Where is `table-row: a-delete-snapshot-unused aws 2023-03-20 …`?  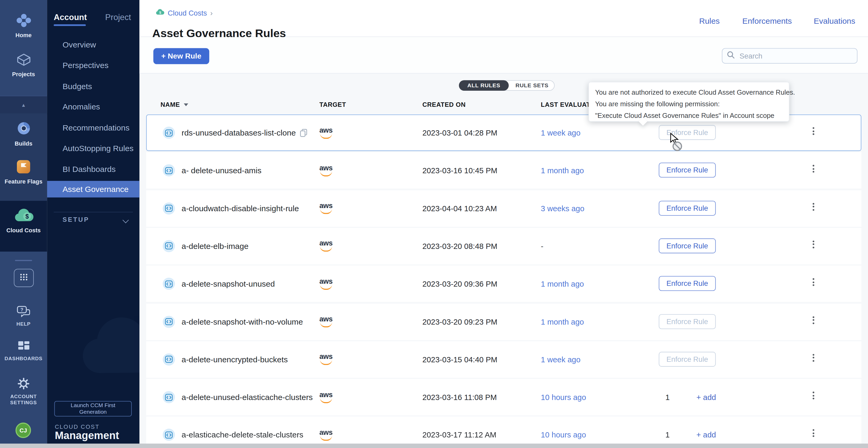
table-row: a-delete-snapshot-unused aws 2023-03-20 … is located at coordinates (504, 284).